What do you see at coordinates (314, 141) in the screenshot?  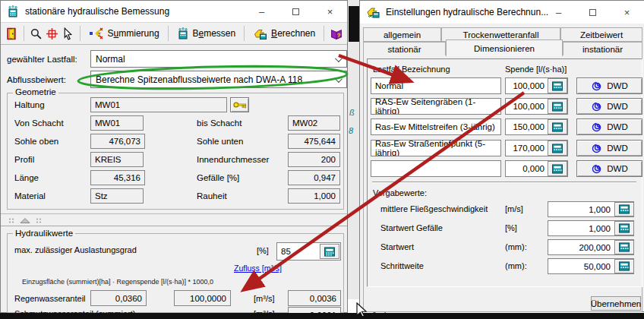 I see `sohle-unten-field: 475,644` at bounding box center [314, 141].